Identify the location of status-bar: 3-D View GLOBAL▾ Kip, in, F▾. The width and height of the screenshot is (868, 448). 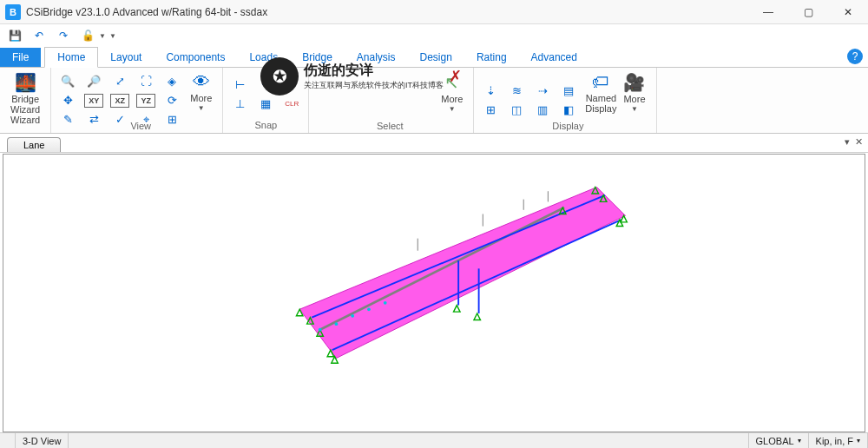
(434, 440).